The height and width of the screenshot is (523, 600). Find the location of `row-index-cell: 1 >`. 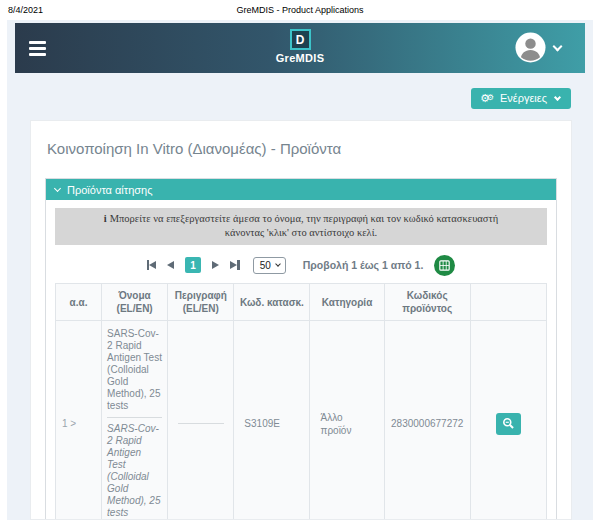

row-index-cell: 1 > is located at coordinates (79, 420).